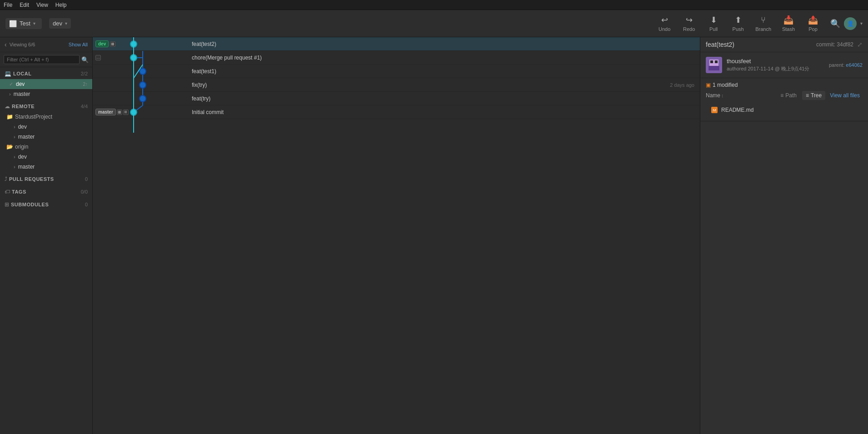 The image size is (868, 434). I want to click on repo-selector: ⬜ Test ▾, so click(24, 24).